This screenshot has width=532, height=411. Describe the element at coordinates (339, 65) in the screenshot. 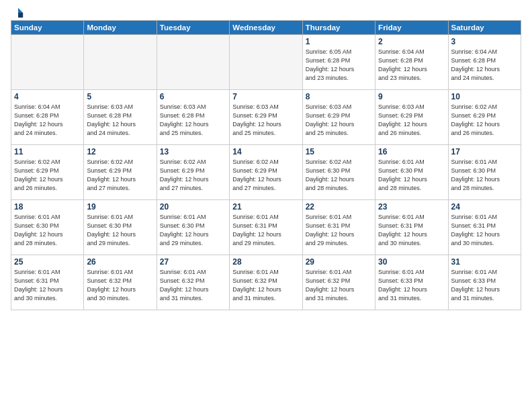

I see `day-info: Sunrise: 6:05 AM Sunset: 6:28 PM Dayligh…` at that location.